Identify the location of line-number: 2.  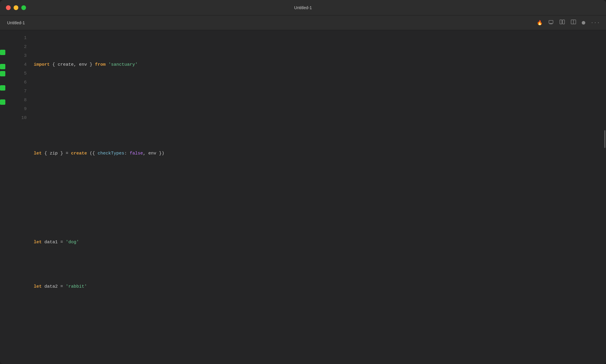
(18, 47).